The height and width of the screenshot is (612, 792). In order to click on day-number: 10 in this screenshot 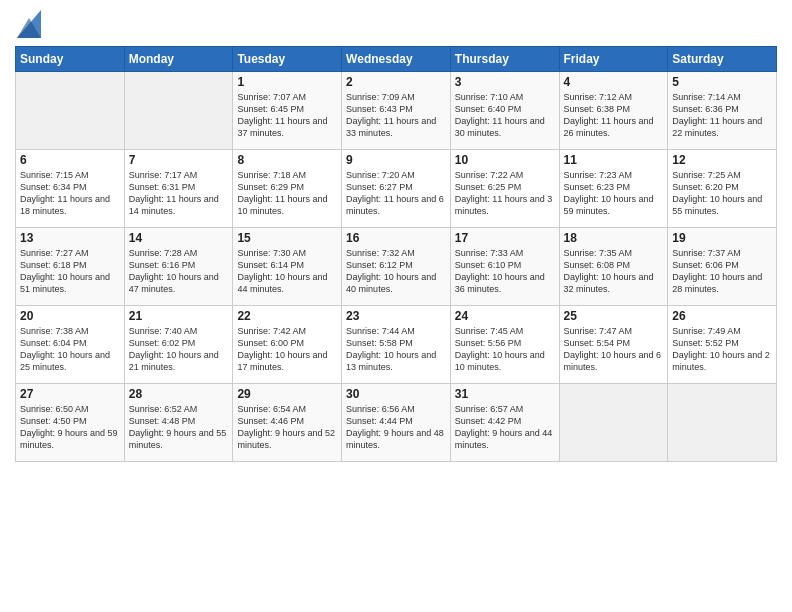, I will do `click(505, 160)`.